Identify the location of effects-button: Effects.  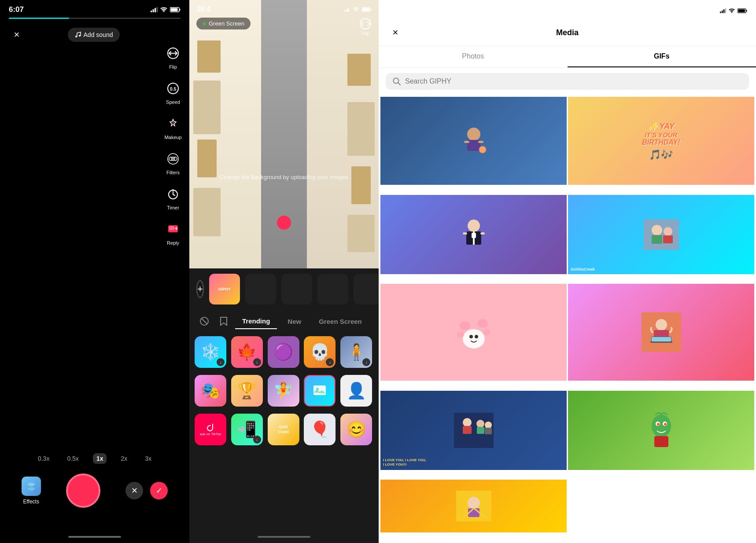
(31, 491).